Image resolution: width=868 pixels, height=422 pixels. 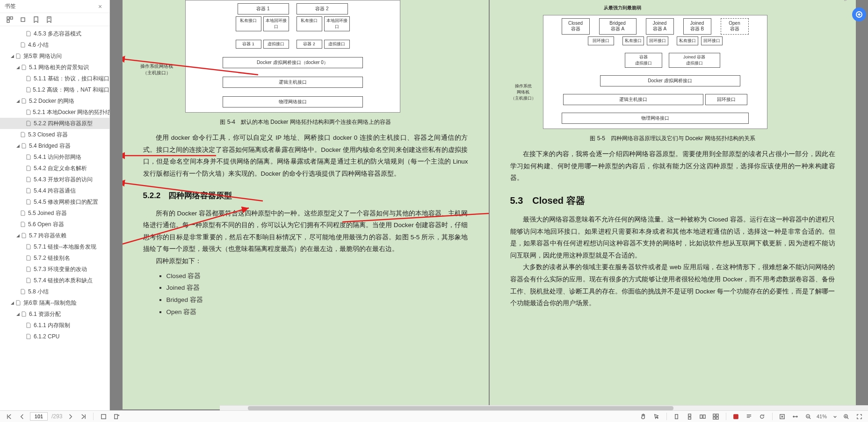 What do you see at coordinates (55, 90) in the screenshot?
I see `tree-item: 5.1.2 高级：网络，NAT 和端口转发` at bounding box center [55, 90].